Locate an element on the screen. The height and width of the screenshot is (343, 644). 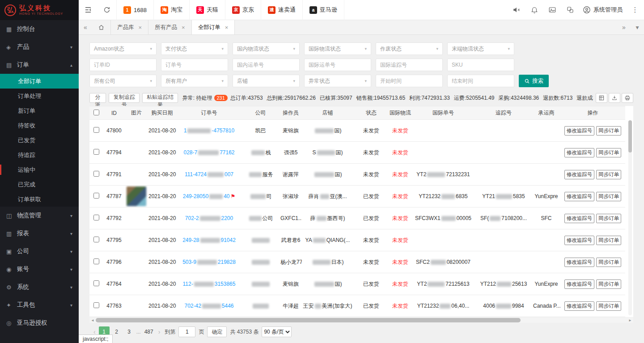
cell-order-no: 503-9219828 is located at coordinates (209, 262).